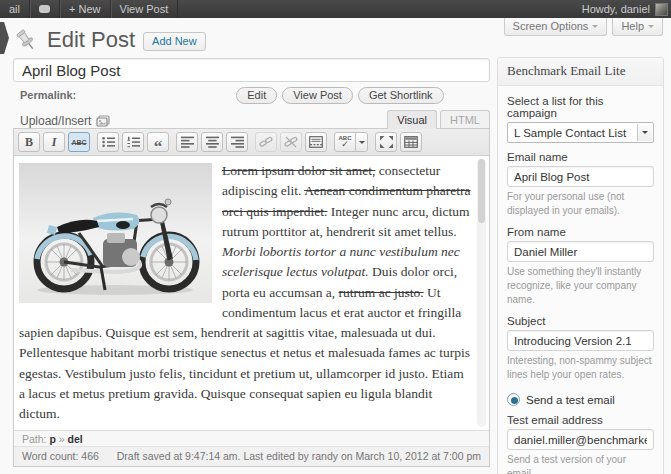 This screenshot has width=671, height=474. I want to click on select-dropdown-icon, so click(644, 132).